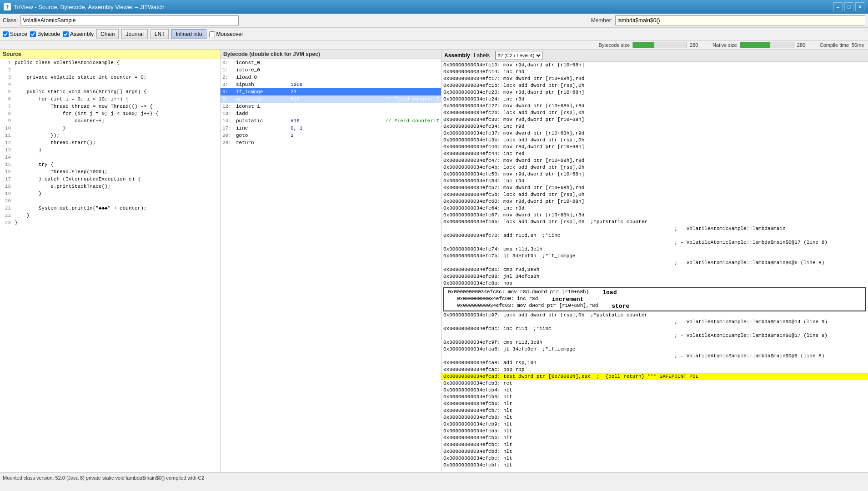 This screenshot has width=868, height=491. What do you see at coordinates (7, 70) in the screenshot?
I see `line-number: 2` at bounding box center [7, 70].